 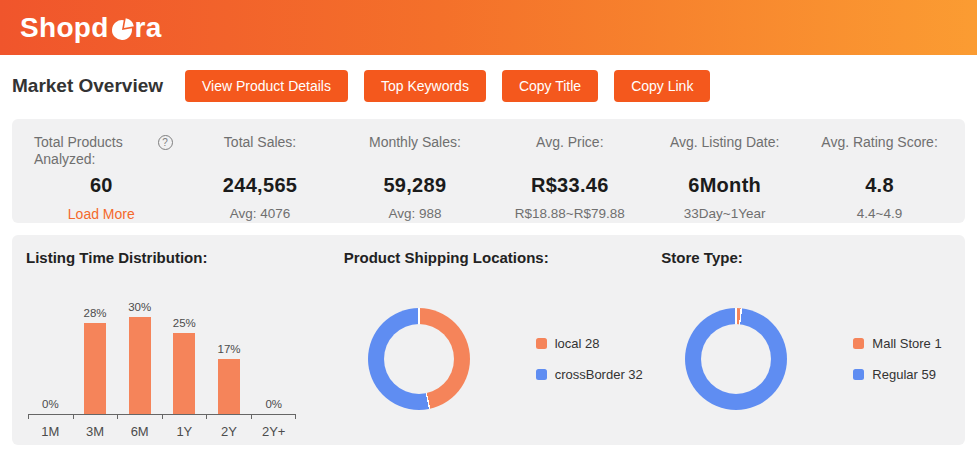 I want to click on stat-label: Avg. Rating Score:, so click(x=879, y=152).